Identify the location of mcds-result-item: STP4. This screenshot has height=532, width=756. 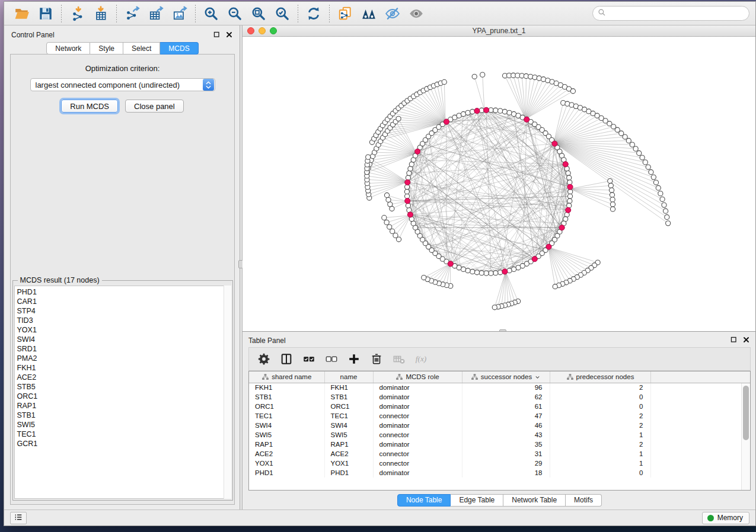
(124, 311).